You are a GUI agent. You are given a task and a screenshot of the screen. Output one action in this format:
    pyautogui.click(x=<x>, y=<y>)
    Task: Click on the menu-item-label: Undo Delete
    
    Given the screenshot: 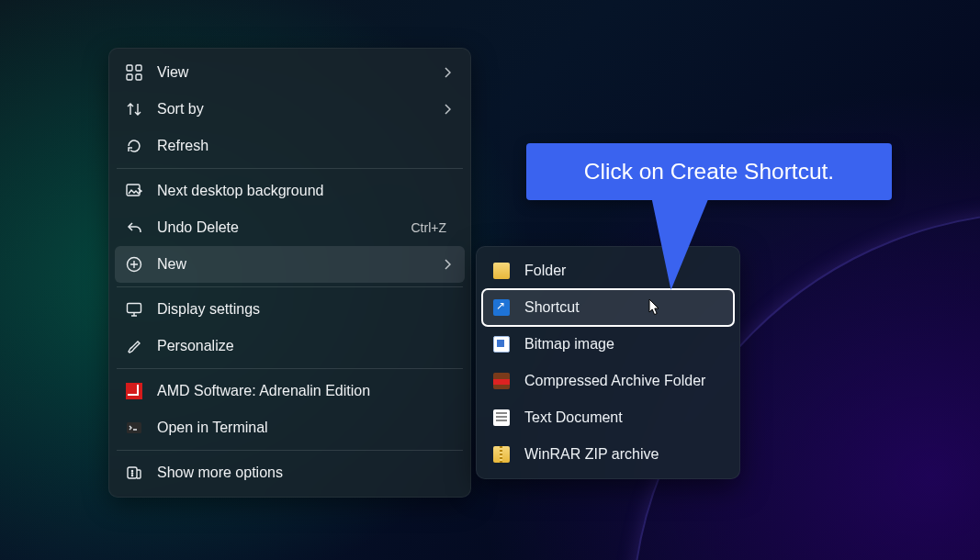 What is the action you would take?
    pyautogui.click(x=285, y=228)
    